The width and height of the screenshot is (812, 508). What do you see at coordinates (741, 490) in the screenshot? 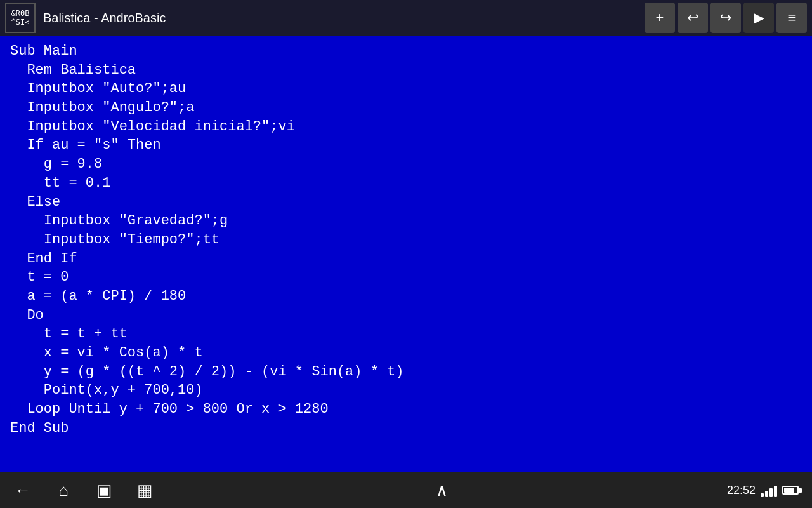
I see `time-display: 22:52` at bounding box center [741, 490].